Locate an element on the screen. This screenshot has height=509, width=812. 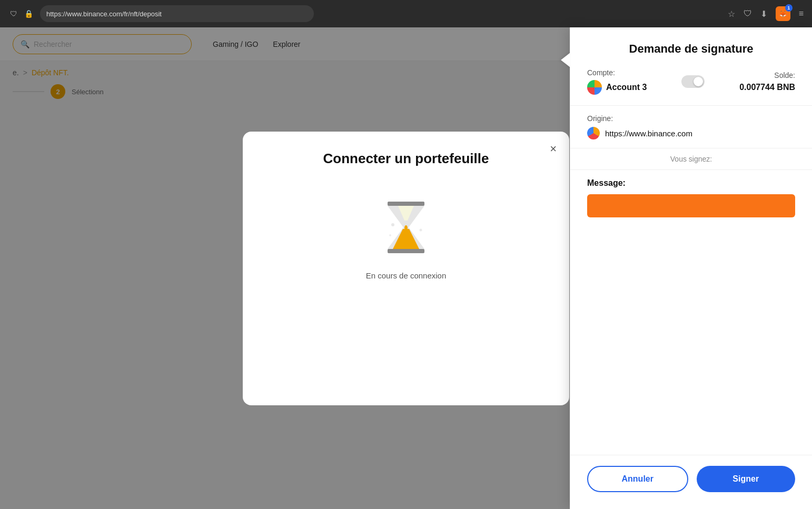
account-avatar is located at coordinates (595, 87).